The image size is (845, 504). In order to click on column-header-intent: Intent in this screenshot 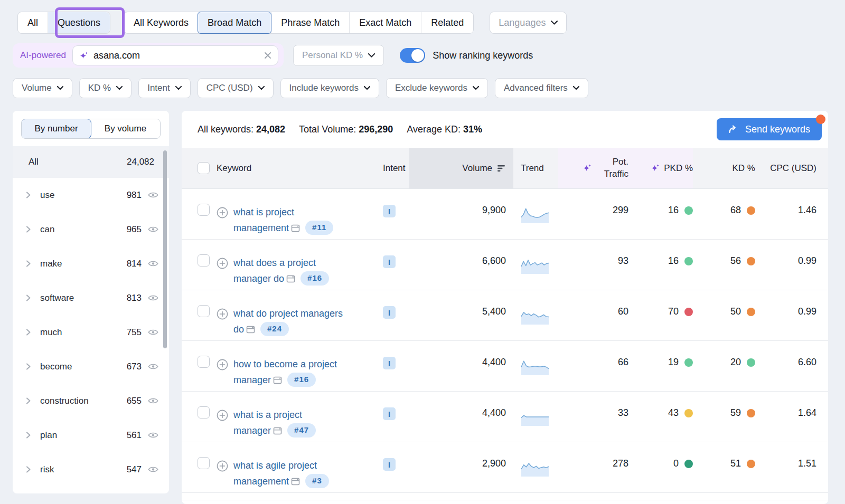, I will do `click(396, 168)`.